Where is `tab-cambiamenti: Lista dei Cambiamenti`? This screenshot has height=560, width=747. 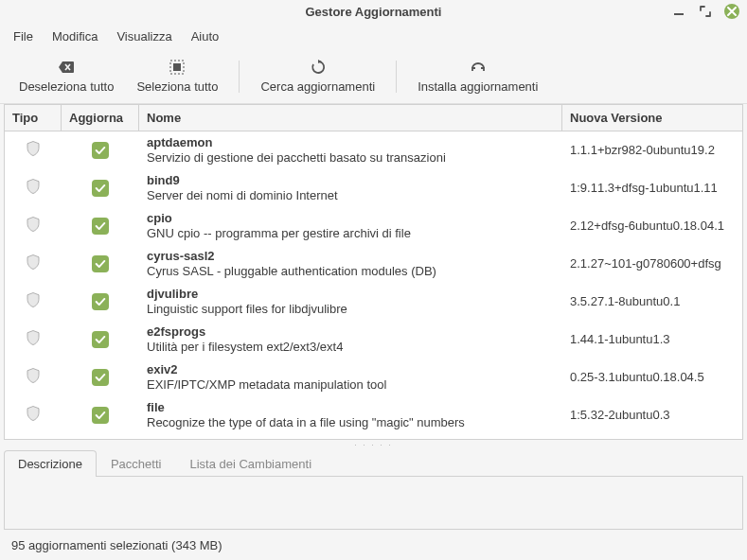
tab-cambiamenti: Lista dei Cambiamenti is located at coordinates (250, 464).